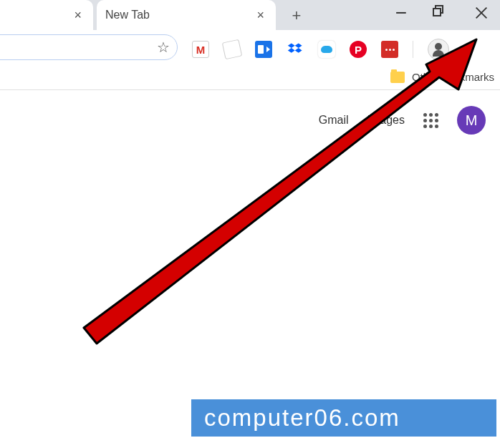  I want to click on browser-toolbar: ☆, so click(250, 47).